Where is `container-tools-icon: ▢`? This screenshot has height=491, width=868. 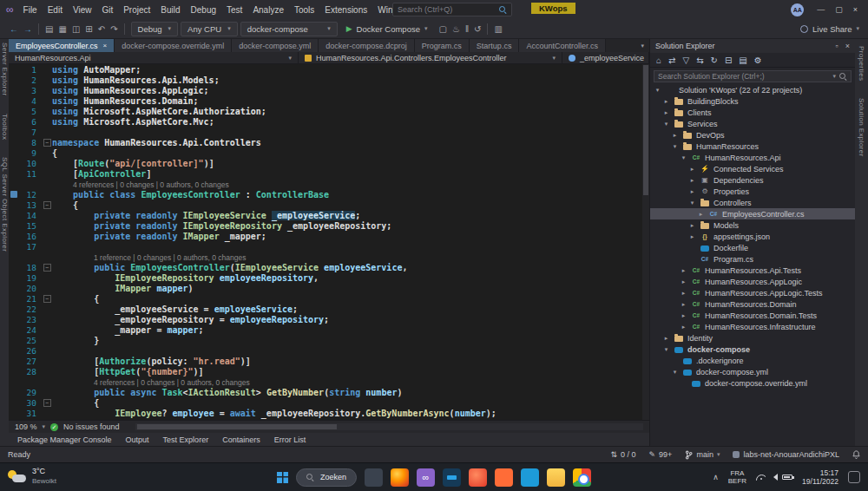
container-tools-icon: ▢ is located at coordinates (443, 29).